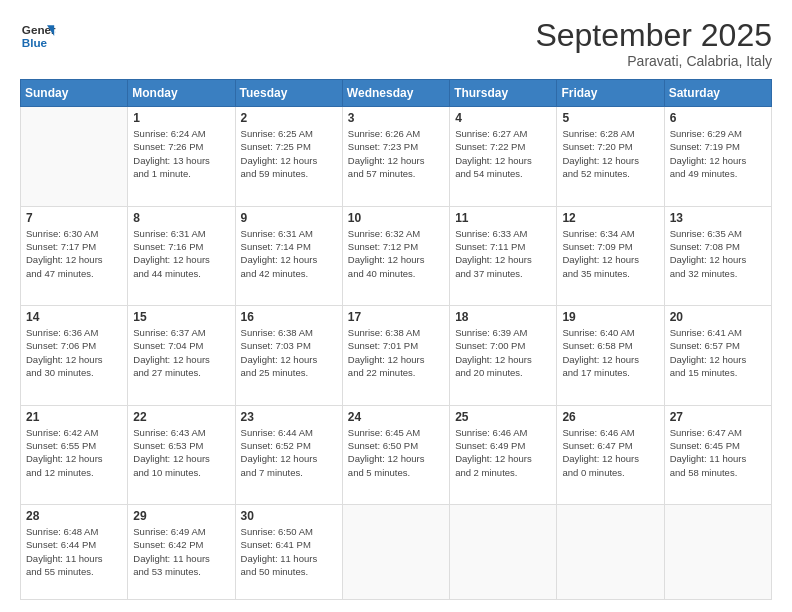  Describe the element at coordinates (396, 317) in the screenshot. I see `day-number: 17` at that location.